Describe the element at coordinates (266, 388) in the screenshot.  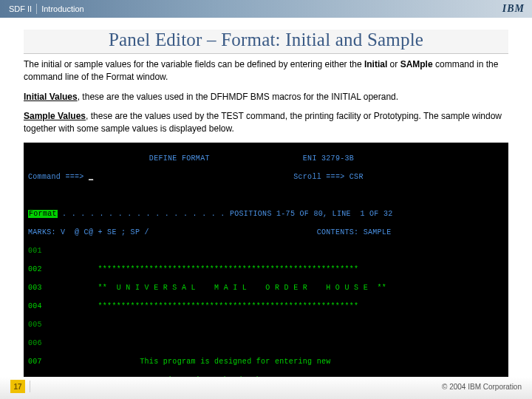
I see `footer: 17 © 2004 IBM Corporation` at that location.